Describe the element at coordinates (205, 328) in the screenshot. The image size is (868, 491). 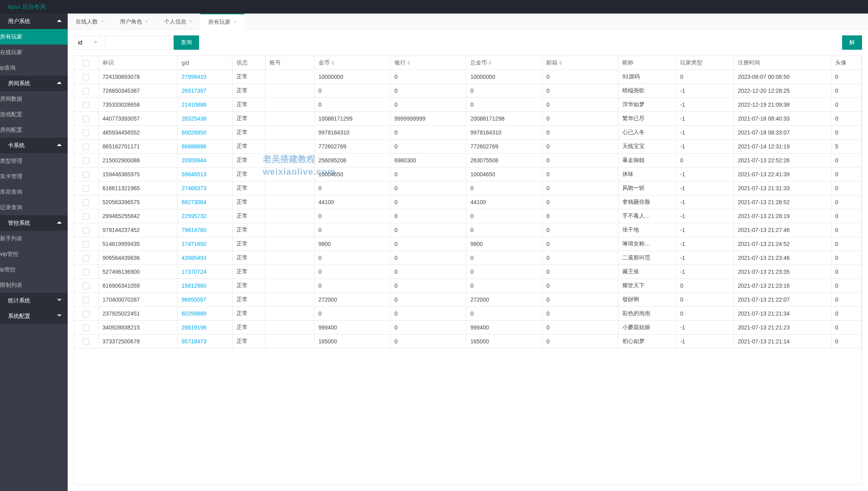
I see `cell-gid: 28619196` at that location.